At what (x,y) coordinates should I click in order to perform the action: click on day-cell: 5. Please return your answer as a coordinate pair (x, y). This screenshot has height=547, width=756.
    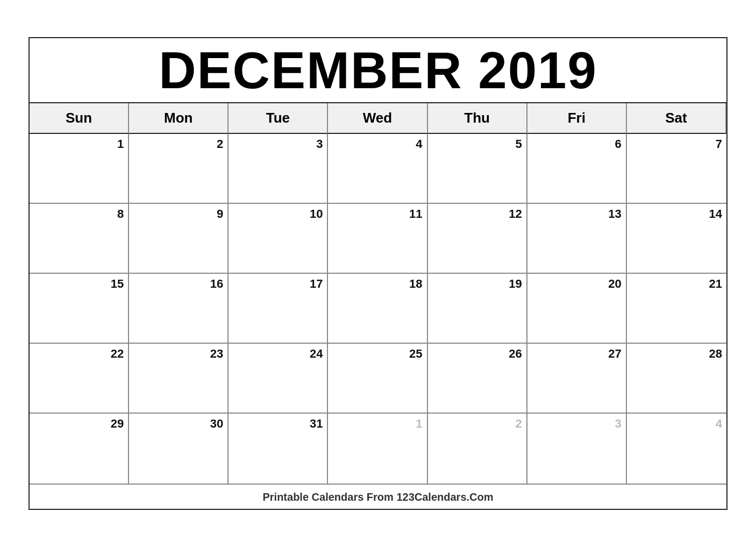
    Looking at the image, I should click on (477, 169).